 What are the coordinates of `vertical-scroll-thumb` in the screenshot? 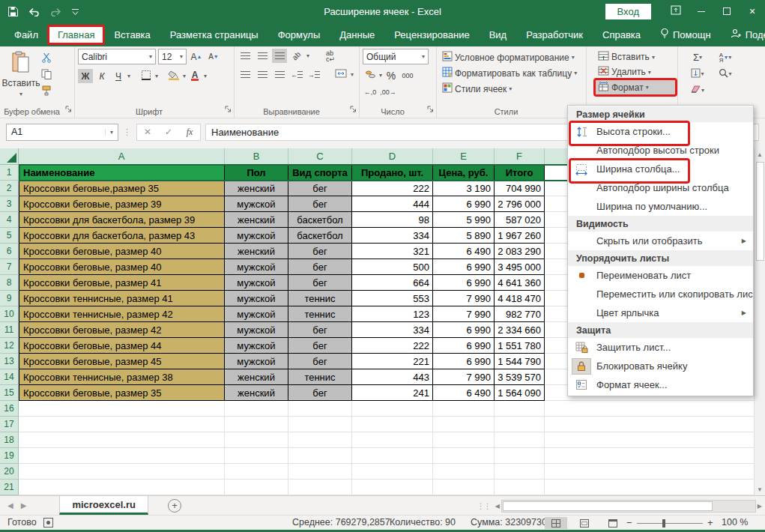 It's located at (760, 211).